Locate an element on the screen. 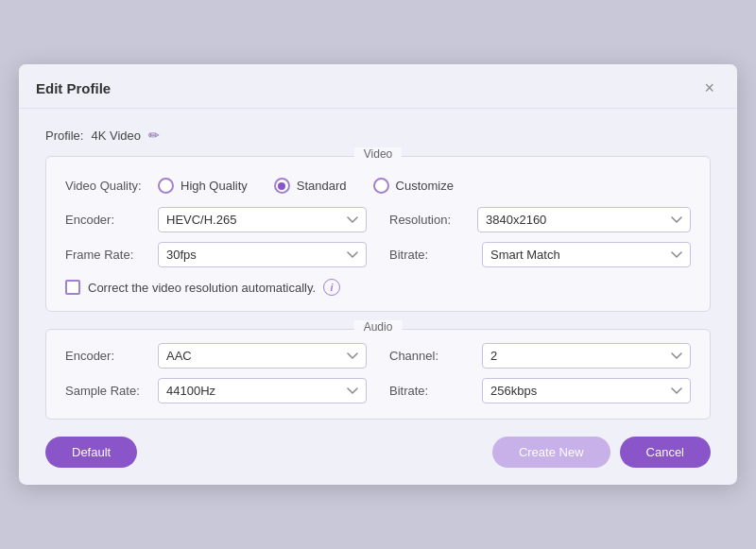 This screenshot has height=549, width=756. frame-rate-select: 30fps 24fps 60fps 29.97fps is located at coordinates (263, 255).